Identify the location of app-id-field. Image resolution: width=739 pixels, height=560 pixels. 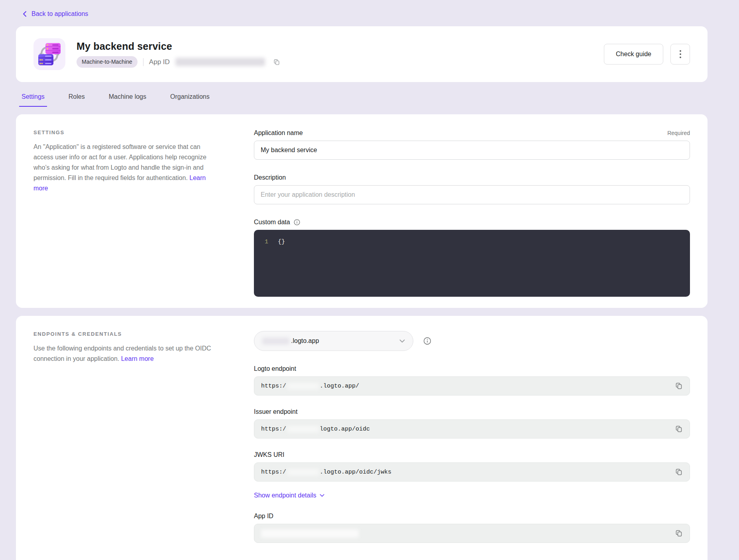
(472, 533).